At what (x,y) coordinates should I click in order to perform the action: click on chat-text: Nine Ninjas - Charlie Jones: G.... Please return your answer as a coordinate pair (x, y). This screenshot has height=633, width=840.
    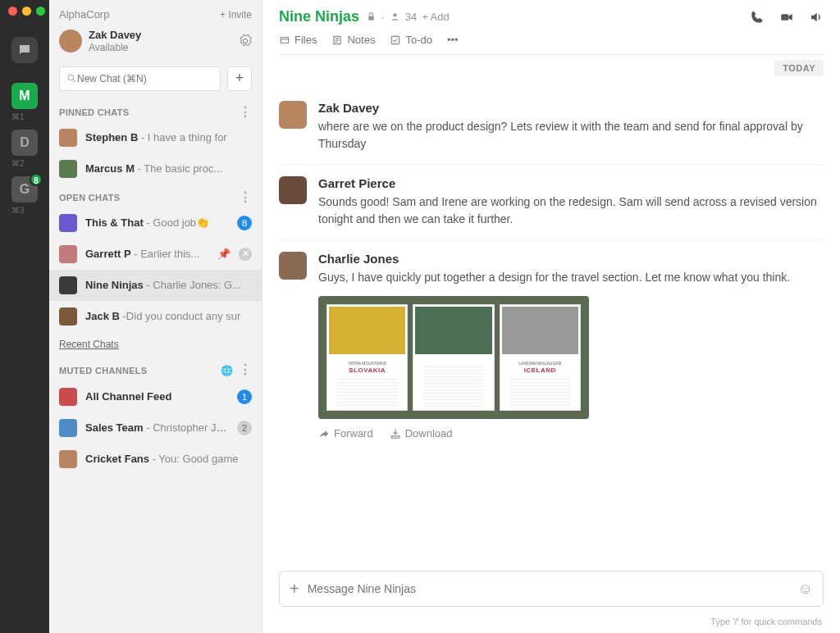
    Looking at the image, I should click on (169, 285).